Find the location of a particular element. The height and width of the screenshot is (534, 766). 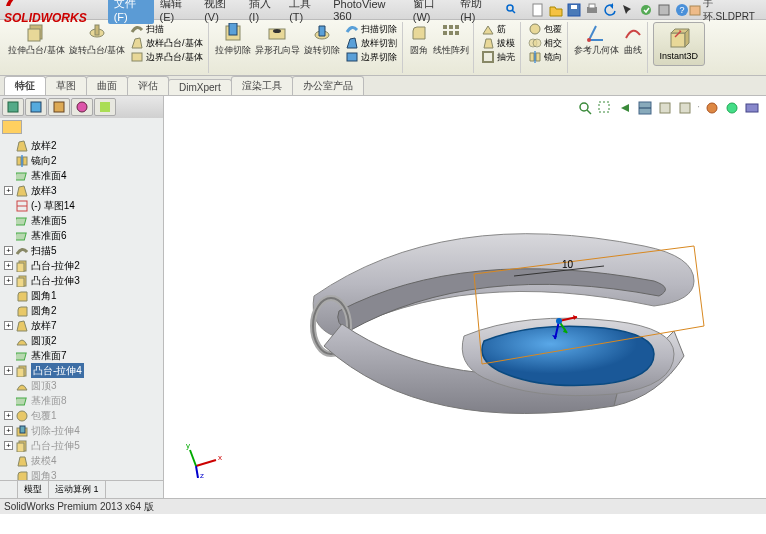

tree-node: +扫描5 is located at coordinates (82, 250).